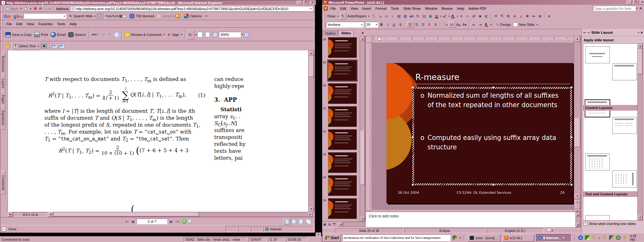  Describe the element at coordinates (400, 25) in the screenshot. I see `text-shadow-button: S` at that location.